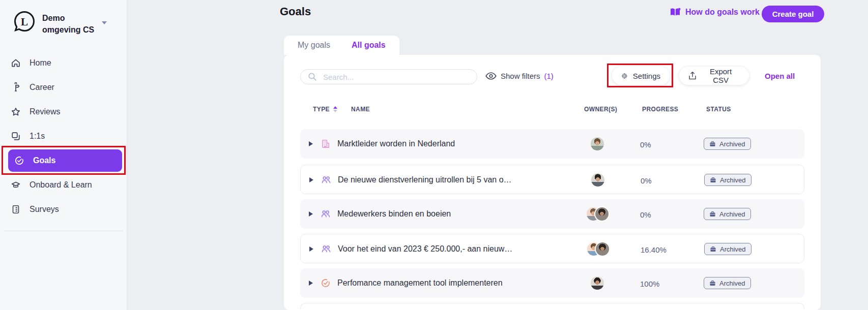 This screenshot has height=310, width=868. Describe the element at coordinates (64, 136) in the screenshot. I see `sidebar-nav: Home Career Reviews 1:1s Goals Onboard &…` at that location.